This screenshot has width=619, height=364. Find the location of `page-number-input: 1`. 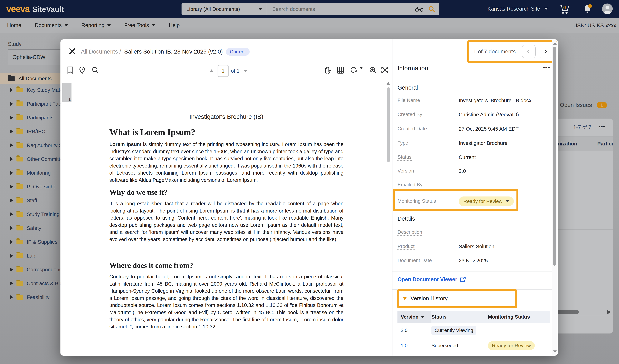

page-number-input: 1 is located at coordinates (223, 71).